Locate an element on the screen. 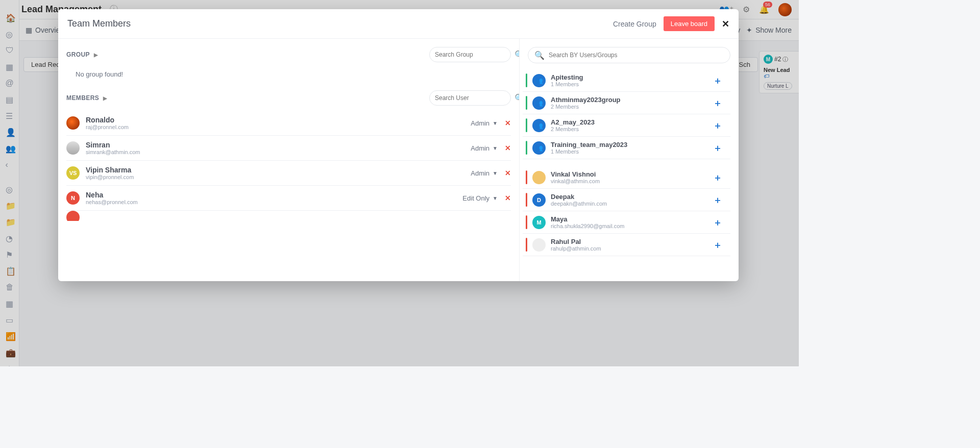  add-user-row: D Deepak deepakn@athmin.com ＋ is located at coordinates (627, 200).